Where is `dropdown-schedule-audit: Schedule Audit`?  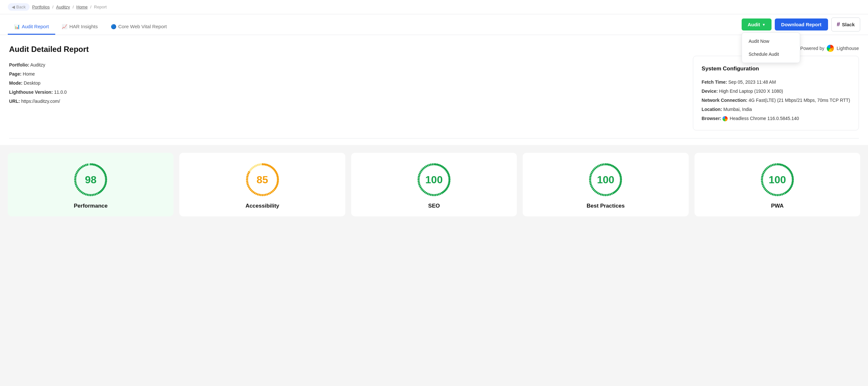 dropdown-schedule-audit: Schedule Audit is located at coordinates (771, 54).